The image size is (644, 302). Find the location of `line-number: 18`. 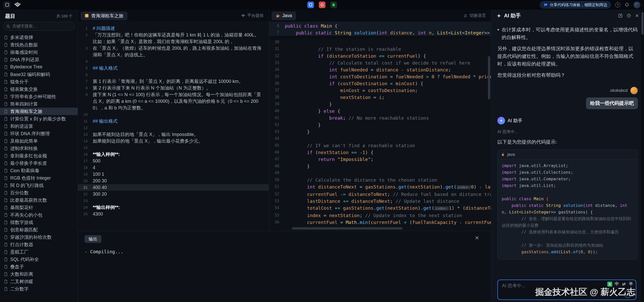

line-number: 18 is located at coordinates (85, 168).